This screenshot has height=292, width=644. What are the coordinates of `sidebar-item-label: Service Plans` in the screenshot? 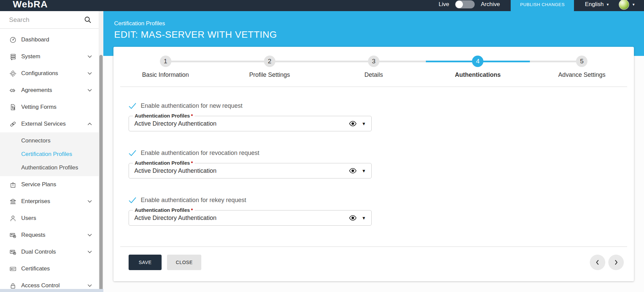 It's located at (57, 185).